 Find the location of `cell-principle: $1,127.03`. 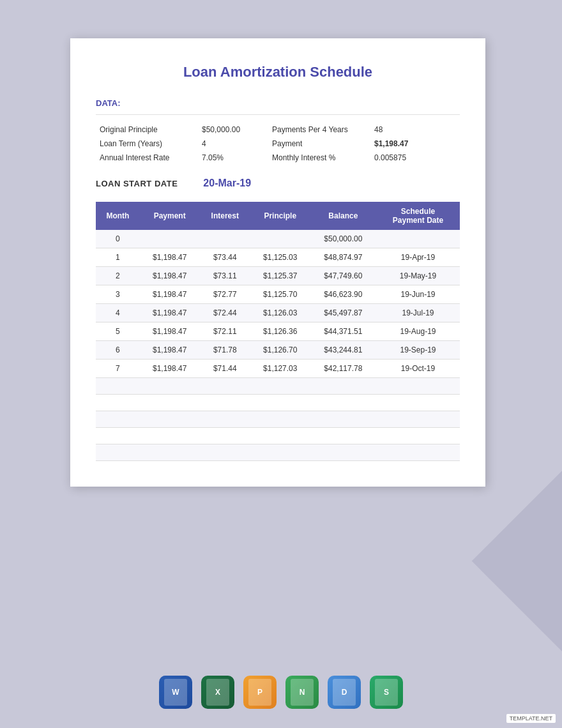

cell-principle: $1,127.03 is located at coordinates (280, 369).